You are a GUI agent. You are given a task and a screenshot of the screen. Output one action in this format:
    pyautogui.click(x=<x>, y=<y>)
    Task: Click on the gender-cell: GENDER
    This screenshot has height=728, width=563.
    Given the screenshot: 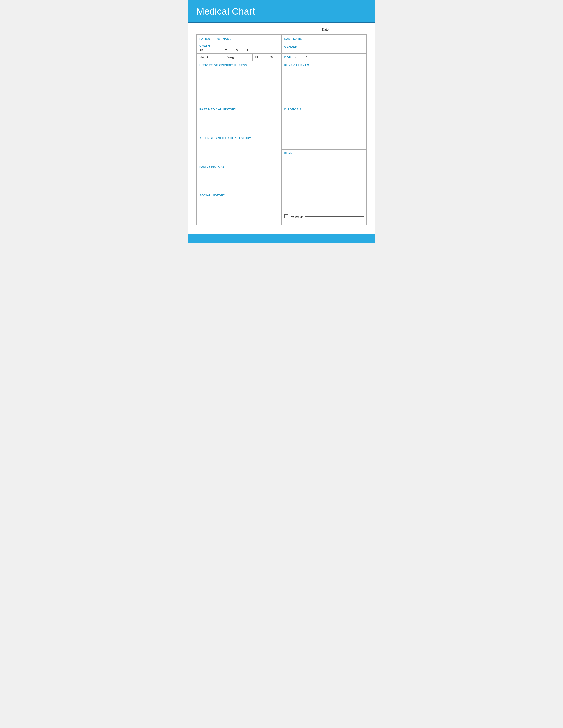 What is the action you would take?
    pyautogui.click(x=324, y=49)
    